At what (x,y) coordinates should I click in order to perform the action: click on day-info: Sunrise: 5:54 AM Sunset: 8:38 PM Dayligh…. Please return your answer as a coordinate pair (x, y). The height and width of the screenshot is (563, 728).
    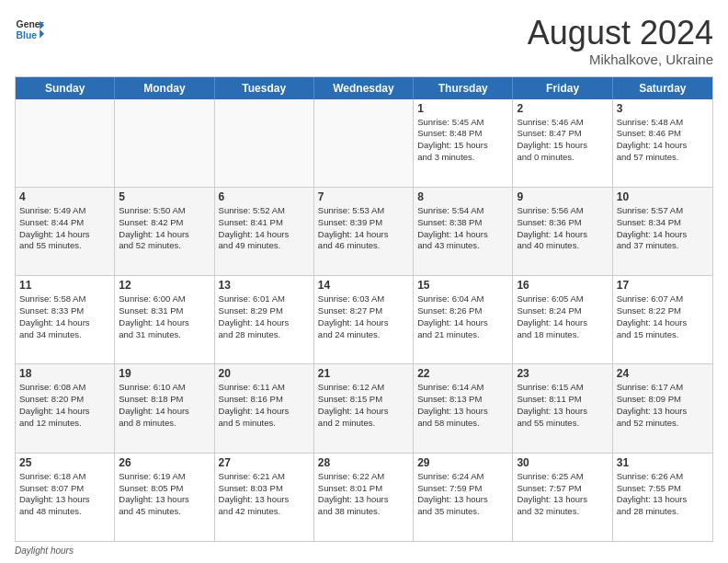
    Looking at the image, I should click on (463, 228).